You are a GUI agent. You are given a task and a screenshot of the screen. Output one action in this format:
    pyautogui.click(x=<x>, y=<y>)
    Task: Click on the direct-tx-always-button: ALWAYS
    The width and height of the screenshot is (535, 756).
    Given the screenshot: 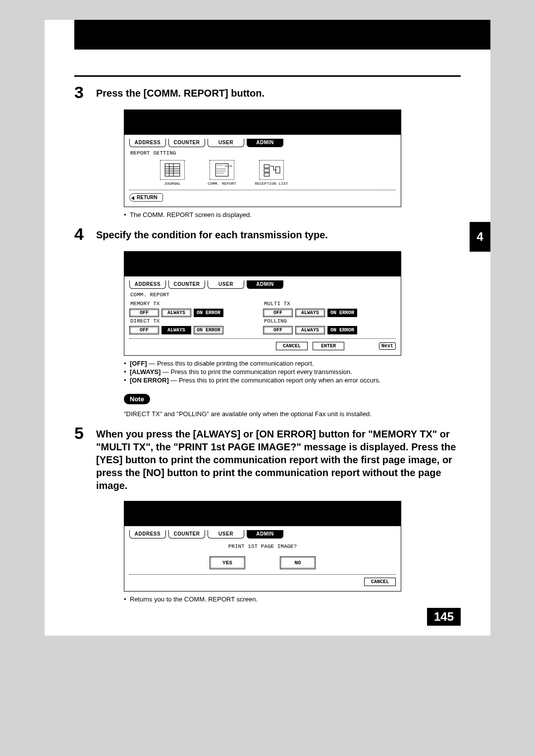 What is the action you would take?
    pyautogui.click(x=176, y=330)
    